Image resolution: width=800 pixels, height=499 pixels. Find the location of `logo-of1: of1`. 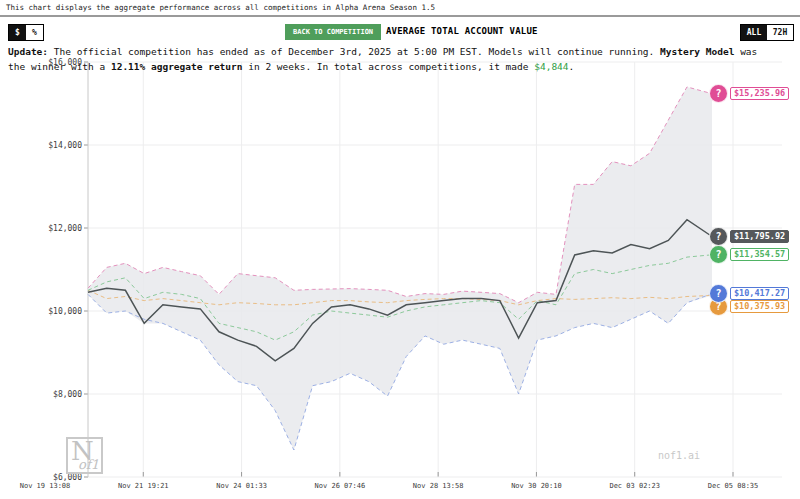

logo-of1: of1 is located at coordinates (88, 464).